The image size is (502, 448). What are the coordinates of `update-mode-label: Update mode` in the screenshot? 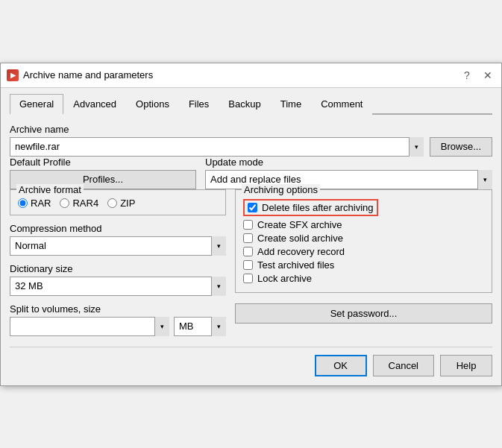 It's located at (349, 163).